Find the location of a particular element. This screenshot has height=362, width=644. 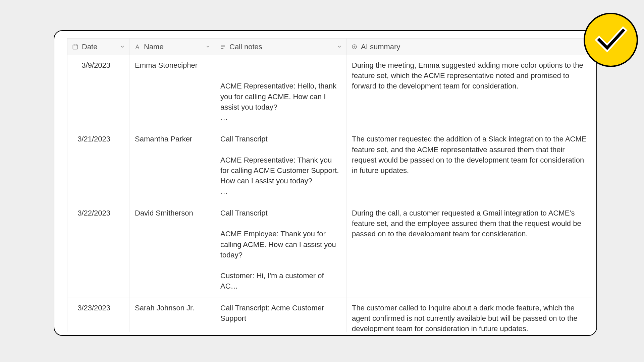

cell-call-notes: ACME Representative: Hello, thank you fo… is located at coordinates (281, 92).